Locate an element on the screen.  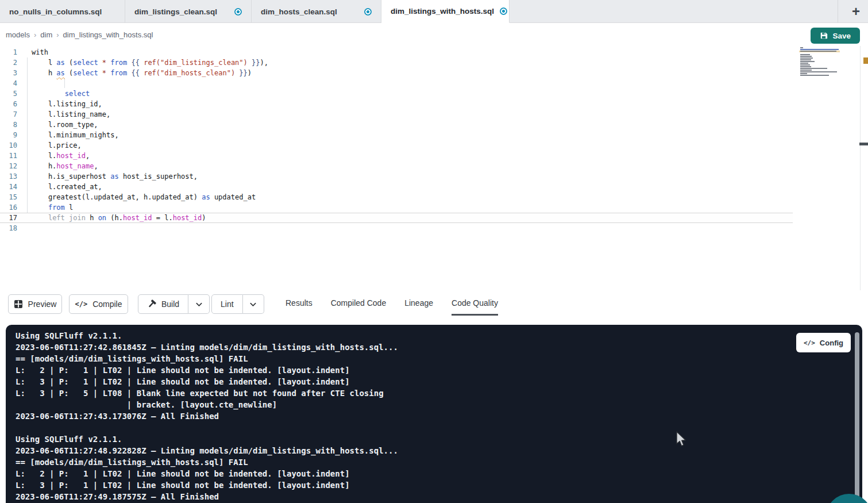
code-line: 8 l.room_type, is located at coordinates (396, 125).